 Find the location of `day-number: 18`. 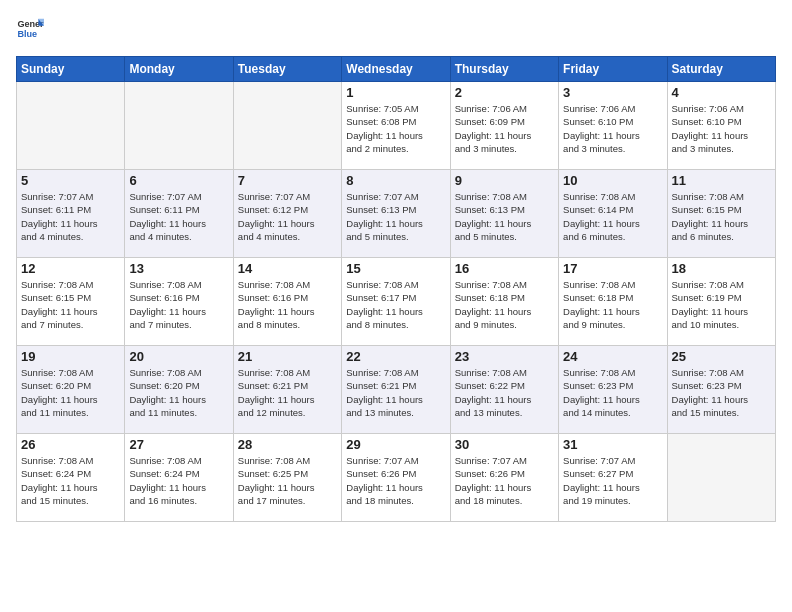

day-number: 18 is located at coordinates (722, 268).